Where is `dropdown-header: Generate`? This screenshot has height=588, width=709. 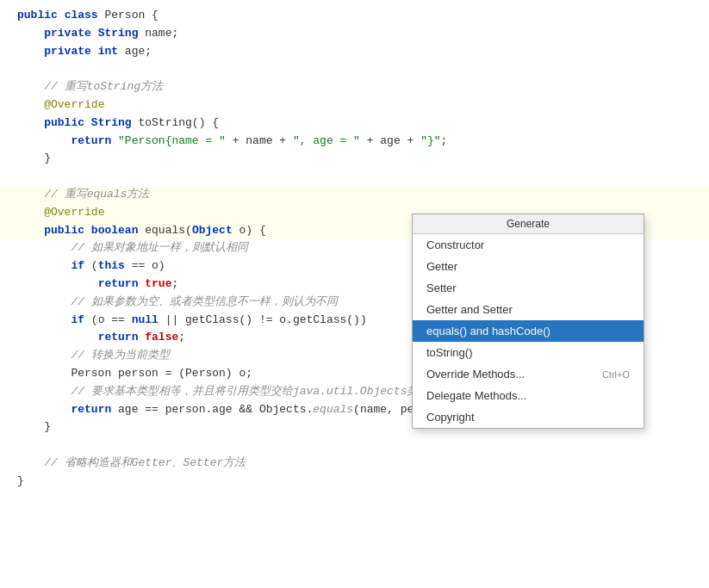 dropdown-header: Generate is located at coordinates (528, 224).